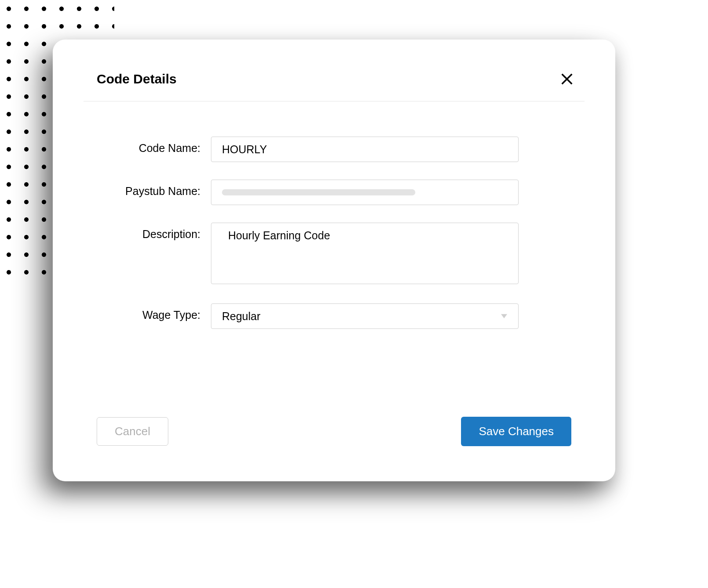 This screenshot has width=708, height=588. Describe the element at coordinates (319, 192) in the screenshot. I see `placeholder-skeleton` at that location.